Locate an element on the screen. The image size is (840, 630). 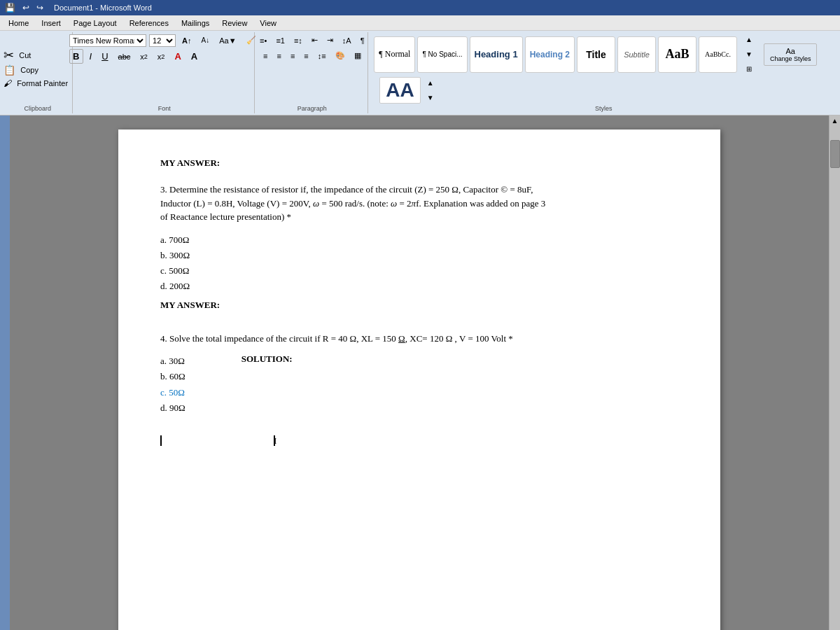
expand-styles: ⊞ is located at coordinates (749, 69).